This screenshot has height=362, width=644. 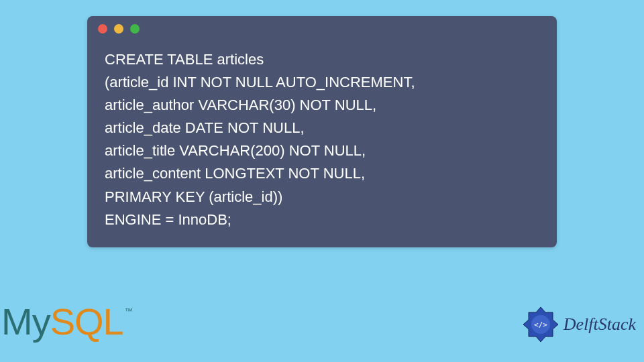 What do you see at coordinates (129, 311) in the screenshot?
I see `trademark-icon: ™` at bounding box center [129, 311].